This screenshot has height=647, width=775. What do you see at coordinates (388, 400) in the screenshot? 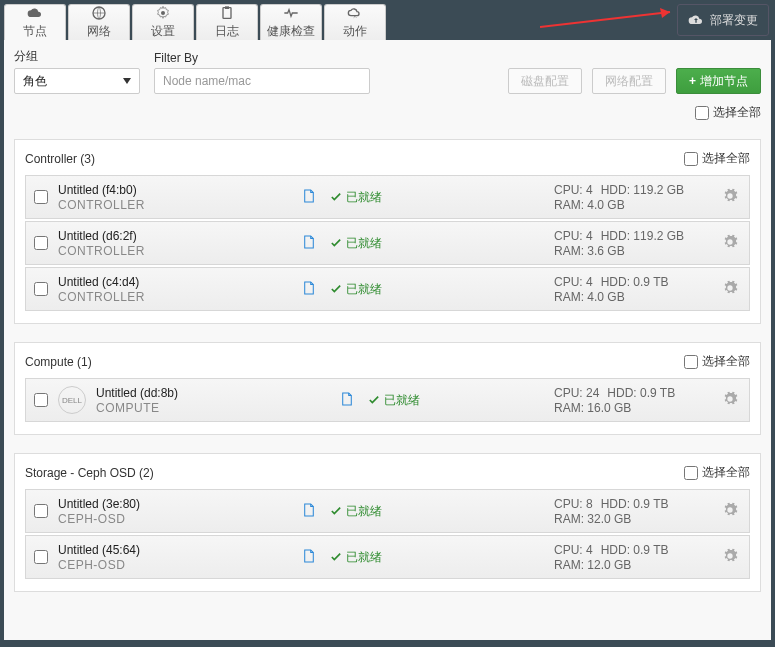
I see `node-row: DELL Untitled (dd:8b) COMPUTE 已就绪 CPU: 2…` at bounding box center [388, 400].